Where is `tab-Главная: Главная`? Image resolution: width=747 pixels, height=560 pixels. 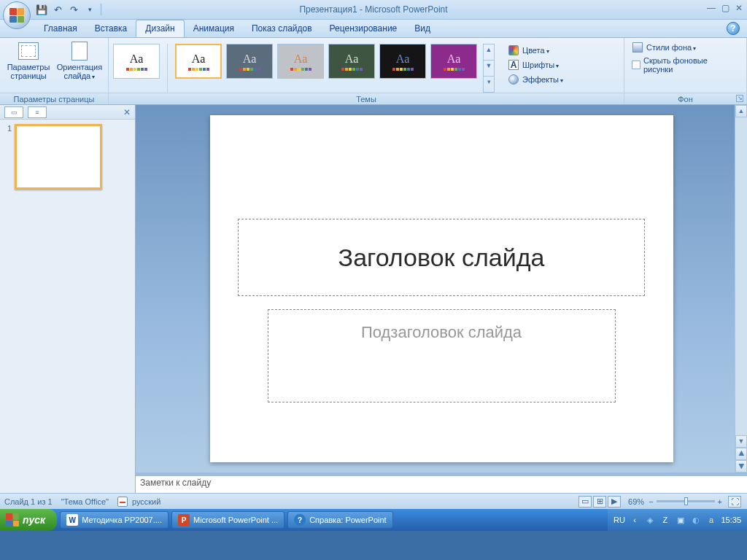
tab-Главная: Главная is located at coordinates (61, 29).